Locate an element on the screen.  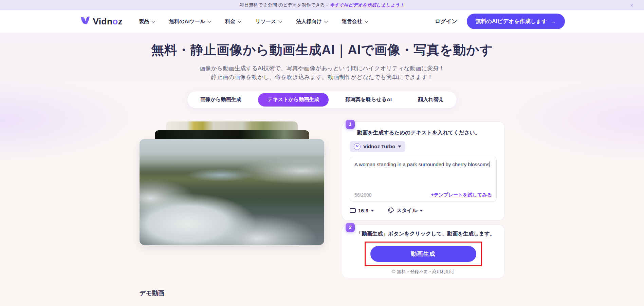
tab-image-to-video: 画像から動画生成 is located at coordinates (221, 100).